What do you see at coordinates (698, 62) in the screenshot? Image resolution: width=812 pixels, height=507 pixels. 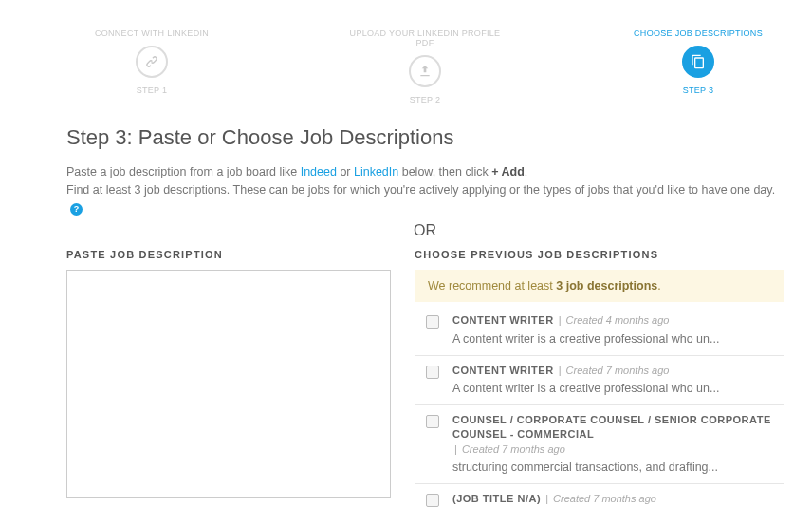 I see `copy-icon` at bounding box center [698, 62].